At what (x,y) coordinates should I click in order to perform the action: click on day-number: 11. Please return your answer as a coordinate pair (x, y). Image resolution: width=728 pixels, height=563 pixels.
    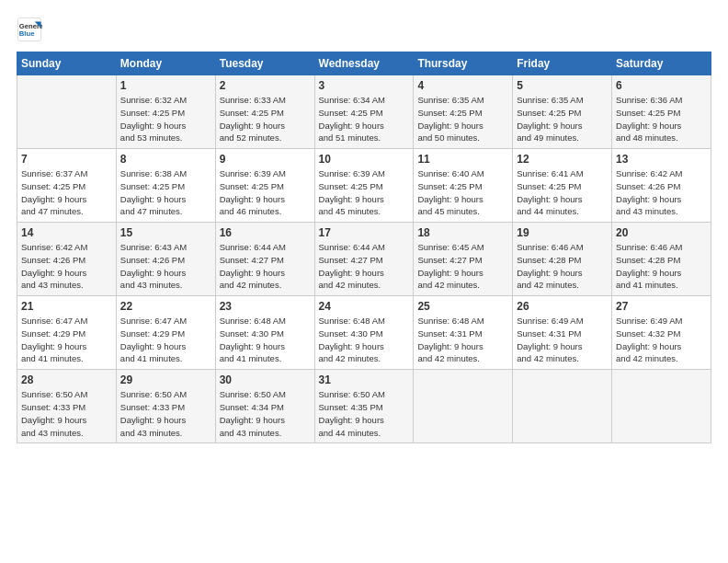
    Looking at the image, I should click on (463, 159).